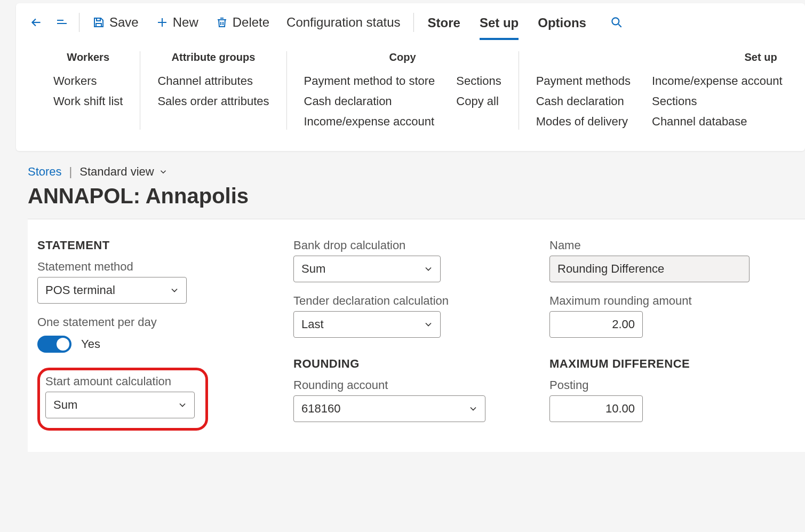 The height and width of the screenshot is (532, 805). What do you see at coordinates (389, 409) in the screenshot?
I see `select-rounding-account: 618160` at bounding box center [389, 409].